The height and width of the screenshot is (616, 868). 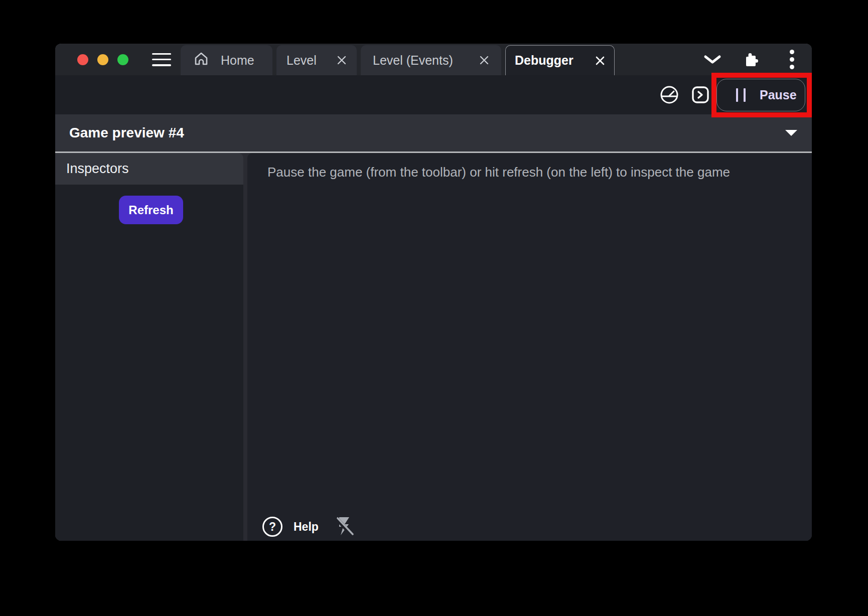 I want to click on home-icon, so click(x=201, y=60).